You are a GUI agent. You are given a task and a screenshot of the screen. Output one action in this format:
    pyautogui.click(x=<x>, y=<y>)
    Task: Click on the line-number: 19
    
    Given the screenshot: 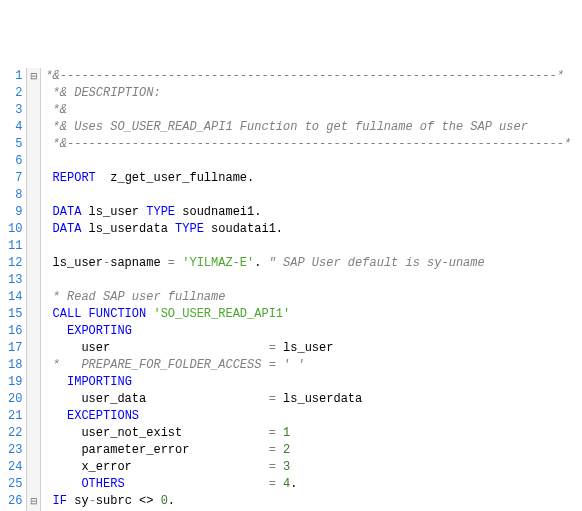 What is the action you would take?
    pyautogui.click(x=15, y=382)
    